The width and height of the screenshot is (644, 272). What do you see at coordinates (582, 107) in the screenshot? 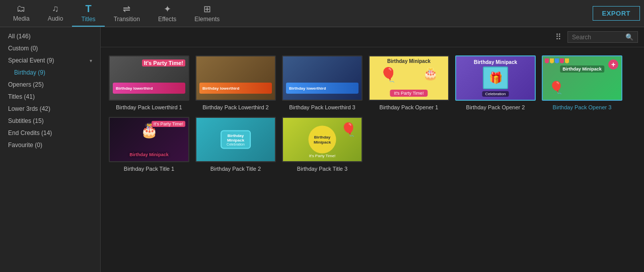
I see `item-label-opener-3: Birthday Pack Opener 3` at bounding box center [582, 107].